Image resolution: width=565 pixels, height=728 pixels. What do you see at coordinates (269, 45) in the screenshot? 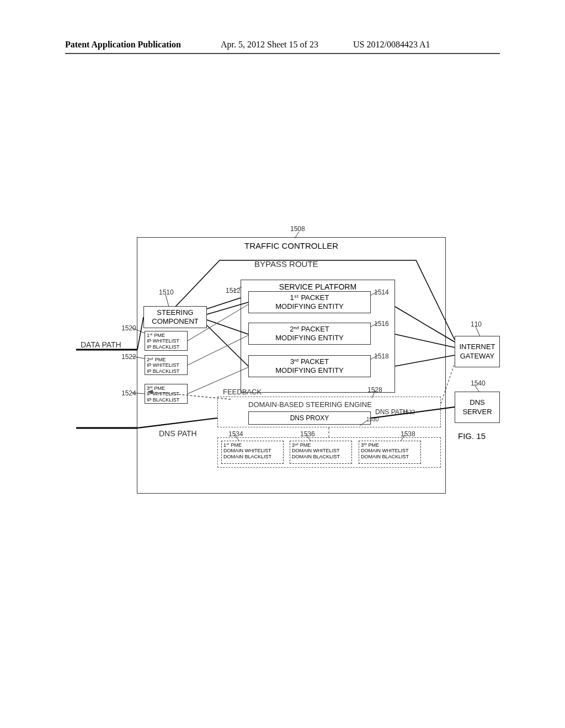
I see `header-center: Apr. 5, 2012 Sheet 15 of 23` at bounding box center [269, 45].